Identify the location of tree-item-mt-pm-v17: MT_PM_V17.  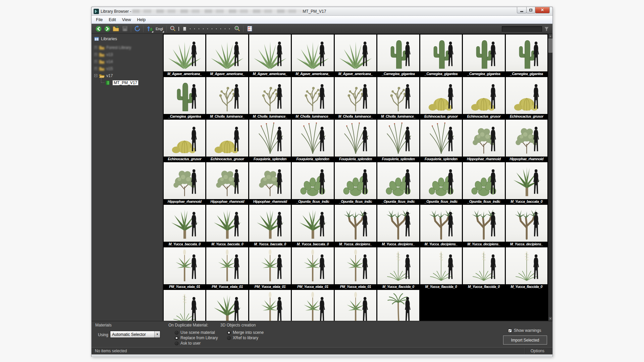
(127, 82).